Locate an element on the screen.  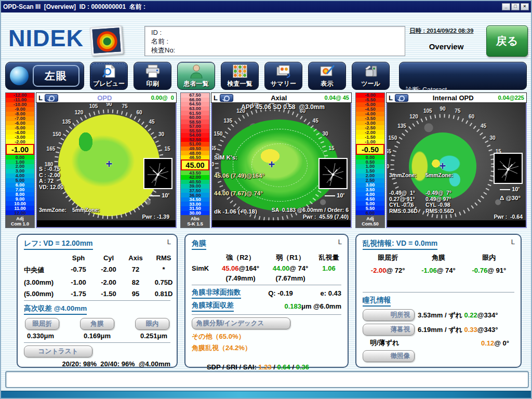
scale-cell: -1.00 is located at coordinates (370, 141).